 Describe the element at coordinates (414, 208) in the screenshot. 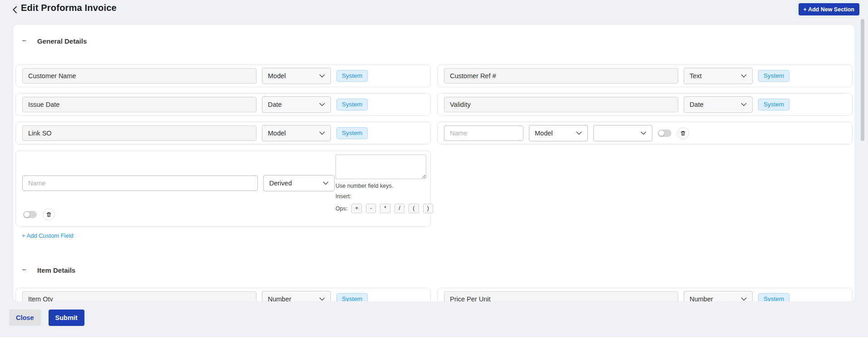

I see `op-open-paren-button: (` at that location.